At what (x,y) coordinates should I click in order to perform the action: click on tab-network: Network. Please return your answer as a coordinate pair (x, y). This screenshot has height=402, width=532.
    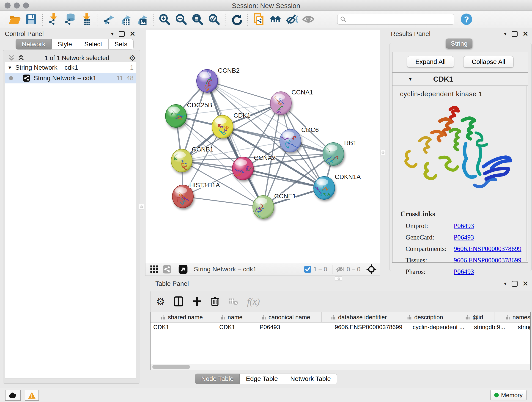
    Looking at the image, I should click on (34, 44).